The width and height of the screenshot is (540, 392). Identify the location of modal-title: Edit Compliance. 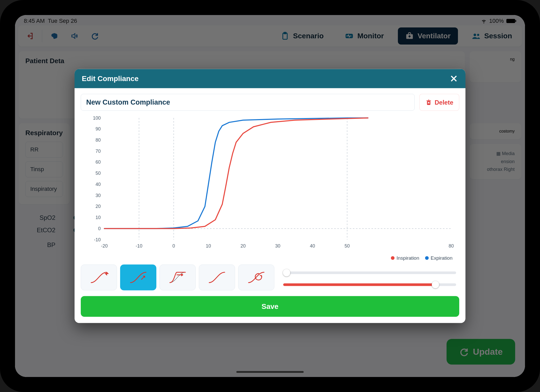
(110, 79).